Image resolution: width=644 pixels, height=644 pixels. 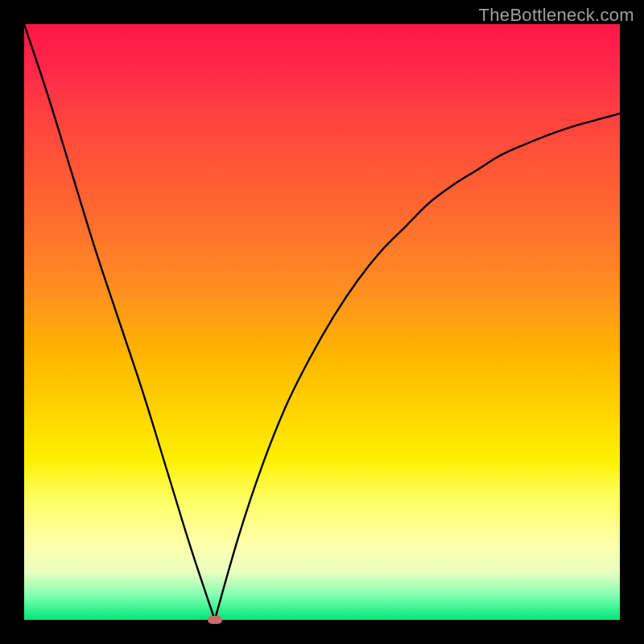 What do you see at coordinates (215, 620) in the screenshot?
I see `minimum-marker` at bounding box center [215, 620].